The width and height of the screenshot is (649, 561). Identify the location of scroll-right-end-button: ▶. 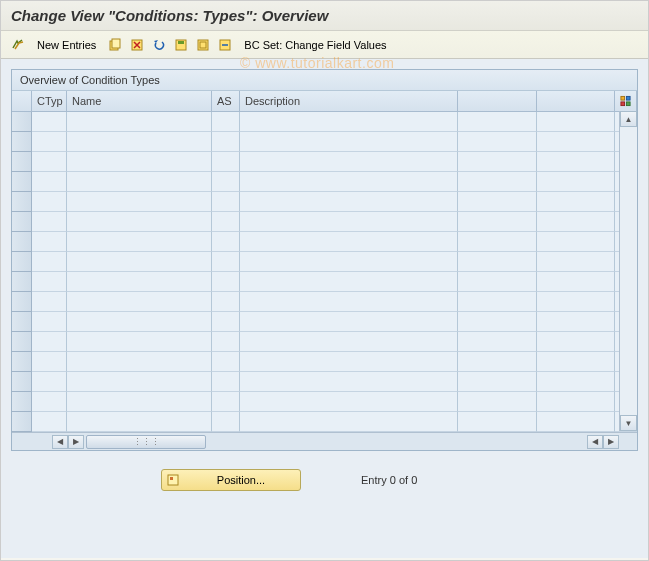
(611, 442).